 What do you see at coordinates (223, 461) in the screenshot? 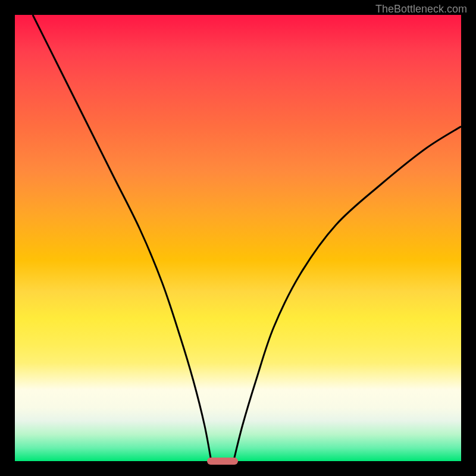
I see `bottleneck-marker` at bounding box center [223, 461].